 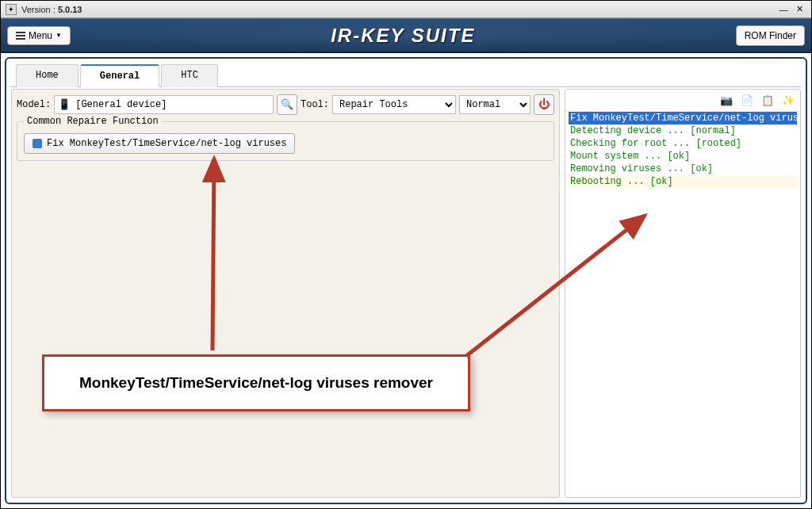 I want to click on fix-button-label: Fix MonkeyTest/TimeService/net-log virus…, so click(x=167, y=144).